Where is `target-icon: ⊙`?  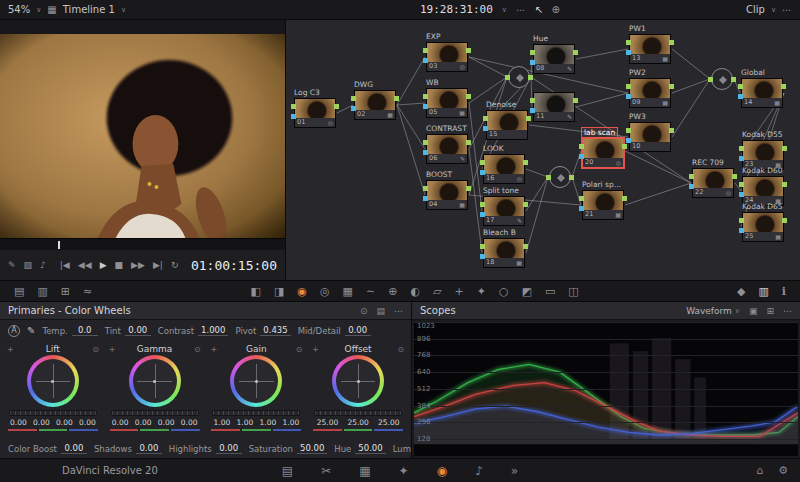 target-icon: ⊙ is located at coordinates (364, 311).